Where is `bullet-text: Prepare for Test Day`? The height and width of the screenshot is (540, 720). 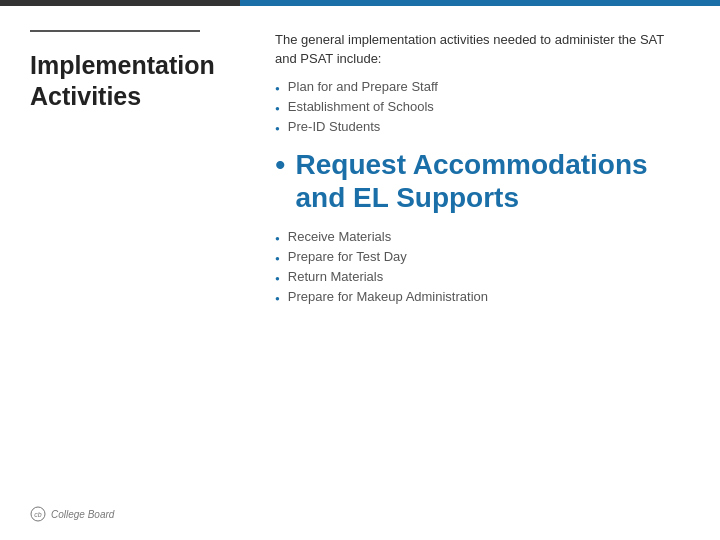
bullet-text: Prepare for Test Day is located at coordinates (348, 256).